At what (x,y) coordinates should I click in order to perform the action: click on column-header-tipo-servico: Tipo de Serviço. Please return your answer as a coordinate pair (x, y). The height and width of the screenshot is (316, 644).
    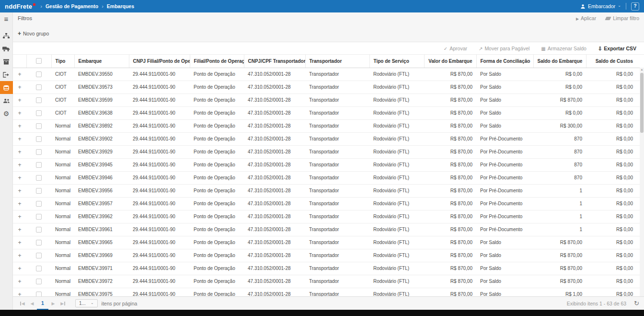
    Looking at the image, I should click on (397, 61).